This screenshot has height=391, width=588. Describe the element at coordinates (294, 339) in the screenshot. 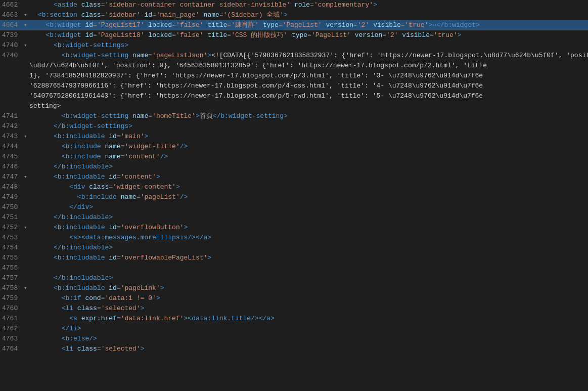

I see `code-line: 4763 <b:else/>` at that location.